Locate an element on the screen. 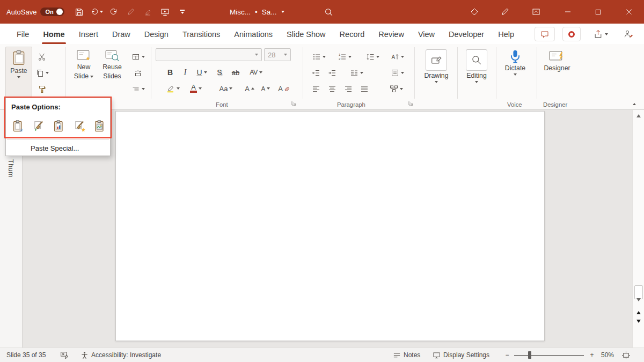 This screenshot has width=644, height=362. designer-button: Designer is located at coordinates (557, 70).